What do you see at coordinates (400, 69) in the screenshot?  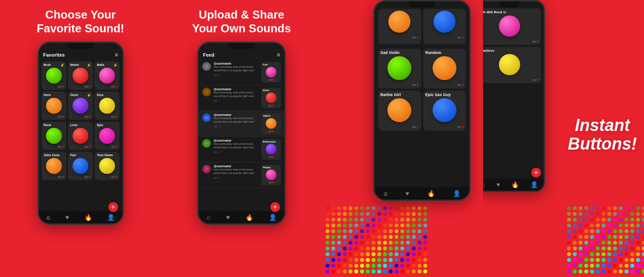 I see `sound-cell-sadviolin: Sad Violin ···3M ♥` at bounding box center [400, 69].